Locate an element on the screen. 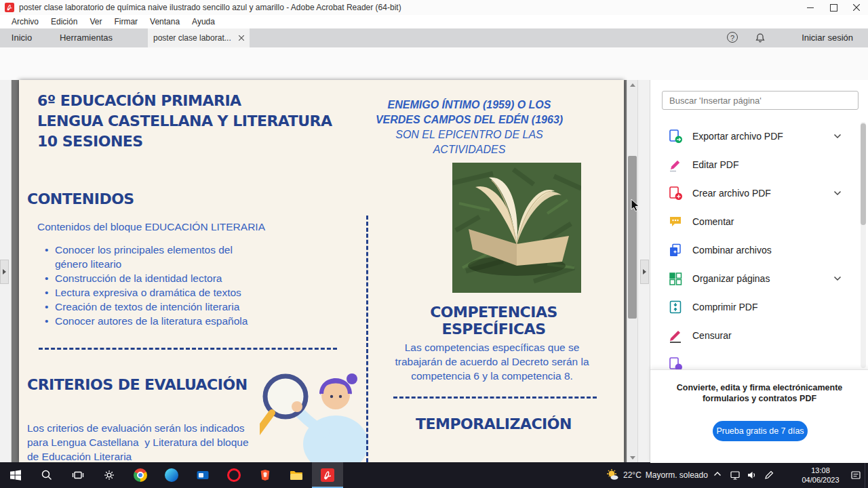 The image size is (868, 488). title-bar: poster clase laboratorio de química naiv… is located at coordinates (434, 8).